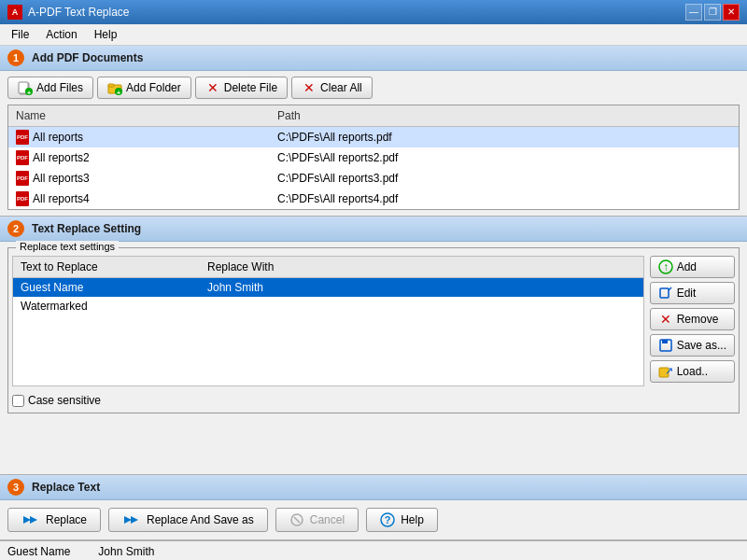  Describe the element at coordinates (422, 287) in the screenshot. I see `replace-with-cell: John Smith` at that location.